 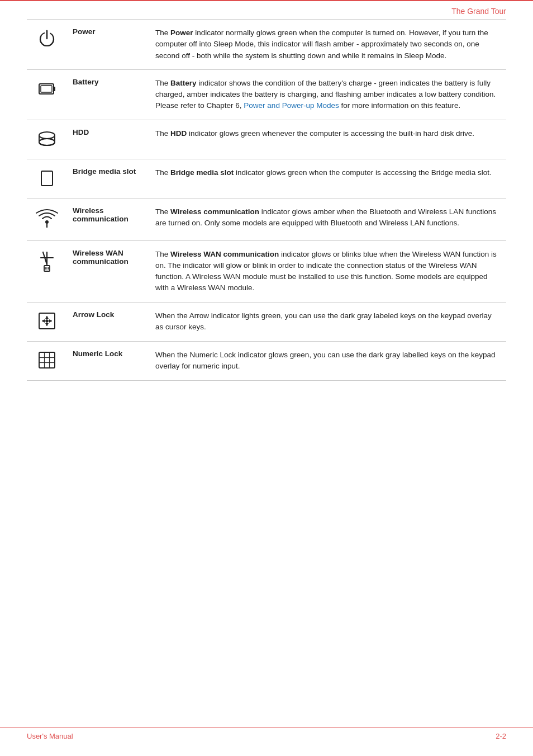 What do you see at coordinates (108, 139) in the screenshot?
I see `hdd-label: HDD` at bounding box center [108, 139].